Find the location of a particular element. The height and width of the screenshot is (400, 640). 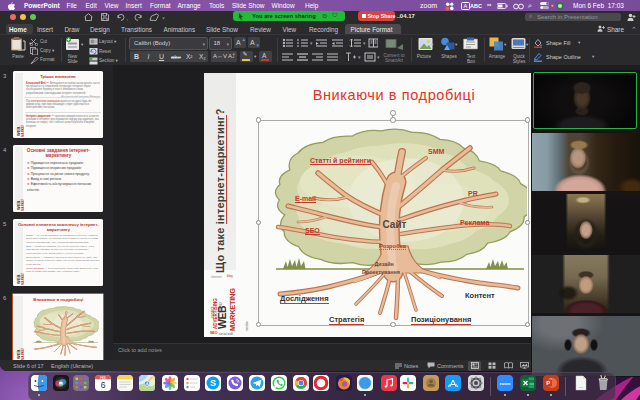

svg-text: 6 is located at coordinates (104, 385).